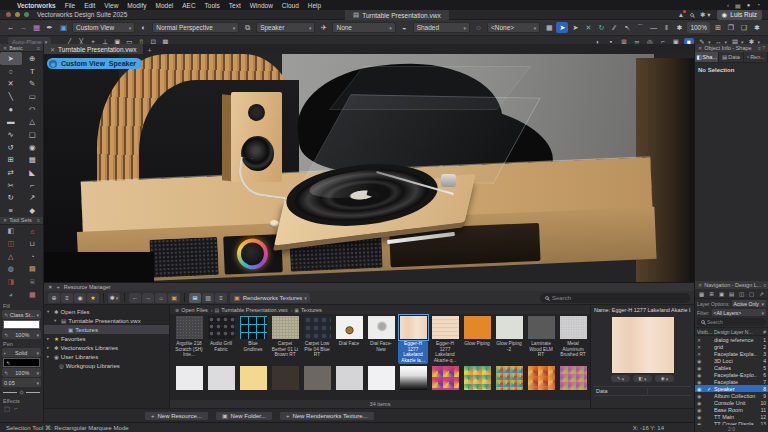 The width and height of the screenshot is (768, 432). I want to click on tool-button: ◠, so click(33, 110).